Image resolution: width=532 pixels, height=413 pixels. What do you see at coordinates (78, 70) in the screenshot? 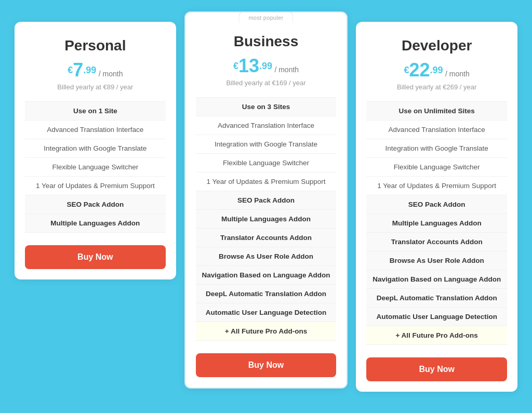
I see `plan-amount: 7` at bounding box center [78, 70].